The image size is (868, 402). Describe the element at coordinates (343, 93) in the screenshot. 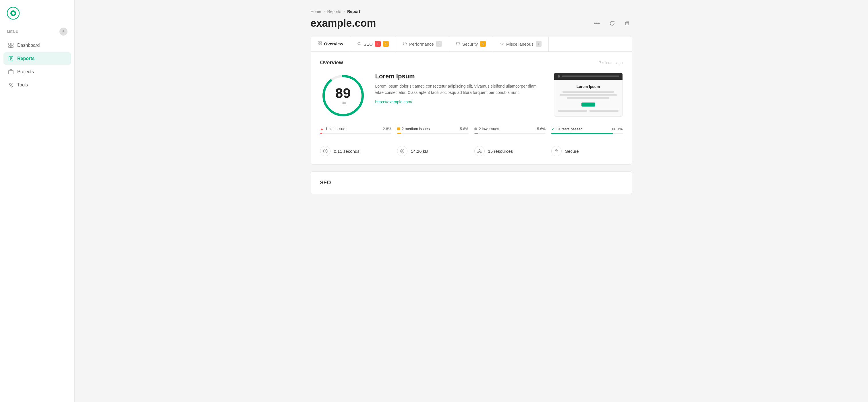

I see `score-value: 89` at that location.